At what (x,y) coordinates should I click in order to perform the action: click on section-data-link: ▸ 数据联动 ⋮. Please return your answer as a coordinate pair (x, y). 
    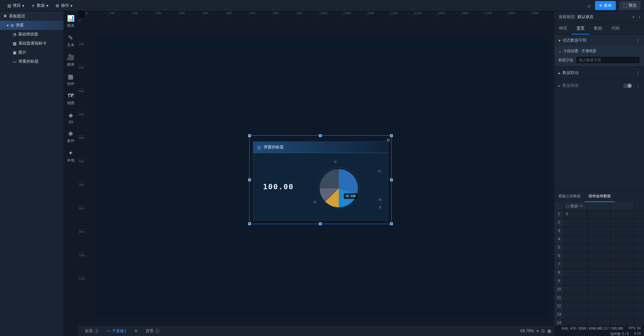
    Looking at the image, I should click on (599, 73).